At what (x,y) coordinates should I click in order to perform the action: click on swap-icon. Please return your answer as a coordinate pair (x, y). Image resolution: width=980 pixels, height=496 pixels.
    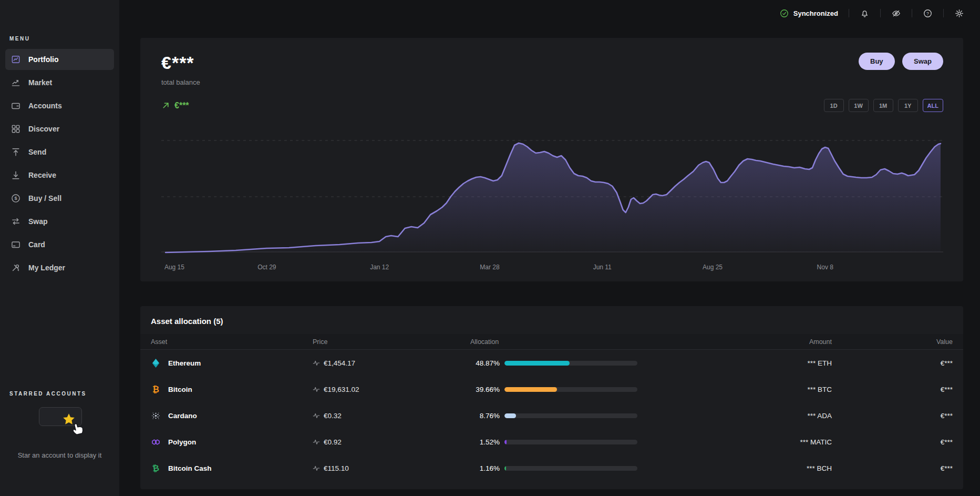
    Looking at the image, I should click on (16, 221).